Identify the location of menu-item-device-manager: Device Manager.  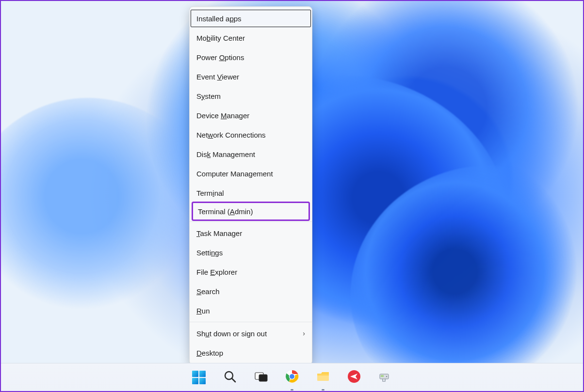
(251, 115).